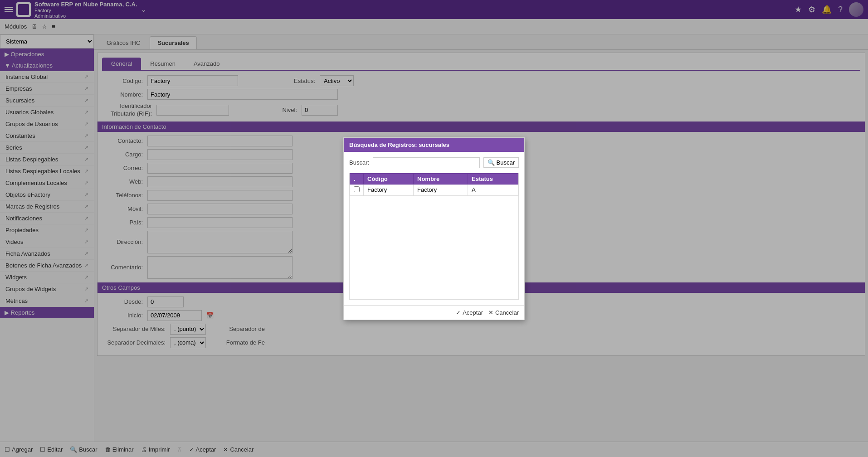  I want to click on search-modal: Búsqueda de Registros: sucursales Buscar…, so click(434, 228).